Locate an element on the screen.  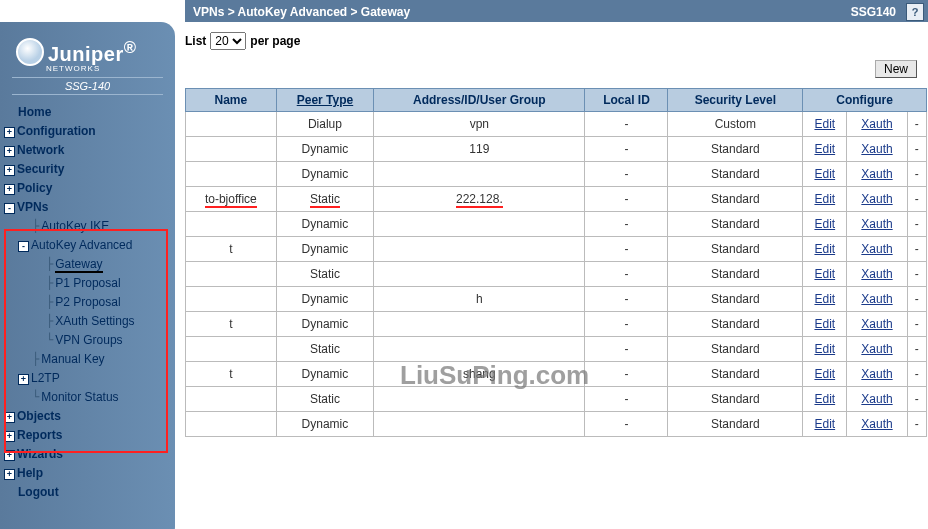
cell-addr: vpn is located at coordinates (480, 124).